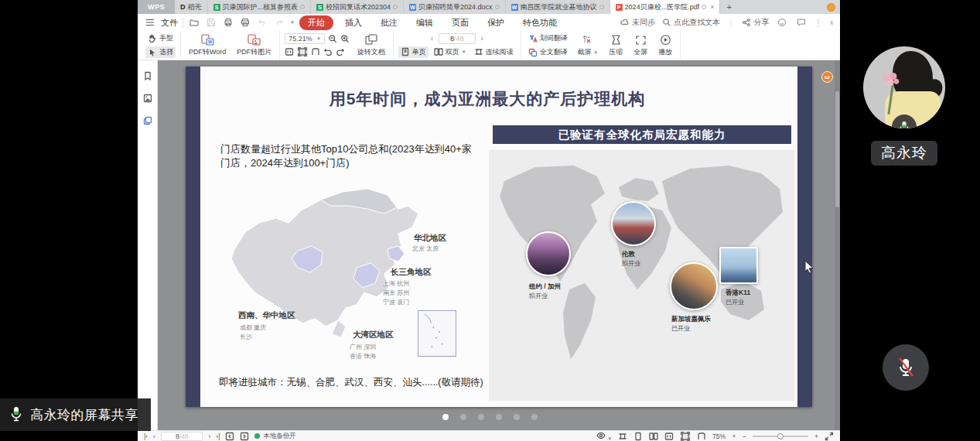 This screenshot has width=980, height=441. I want to click on menu-protect: 保护, so click(496, 23).